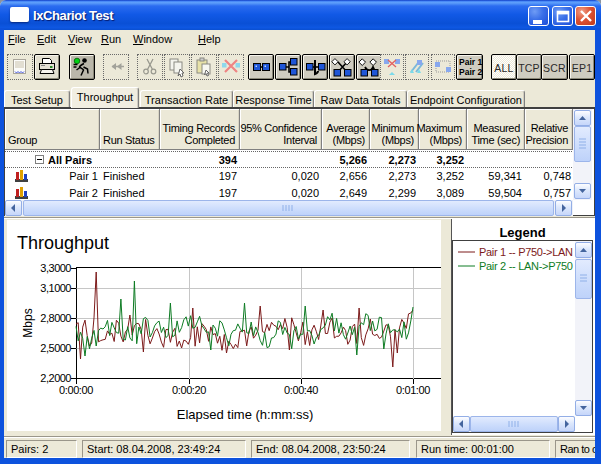 This screenshot has height=464, width=601. I want to click on svg-text: 2,8000, so click(56, 318).